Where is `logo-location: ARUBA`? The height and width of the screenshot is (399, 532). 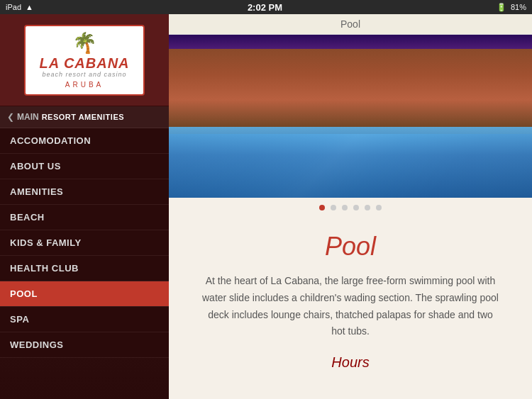
logo-location: ARUBA is located at coordinates (84, 85).